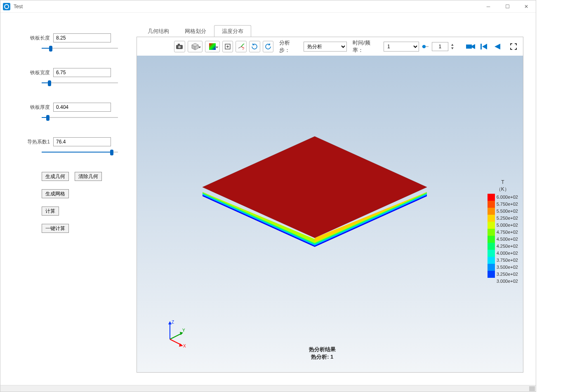 The width and height of the screenshot is (570, 392). Describe the element at coordinates (268, 47) in the screenshot. I see `rotate-ccw-icon` at that location.